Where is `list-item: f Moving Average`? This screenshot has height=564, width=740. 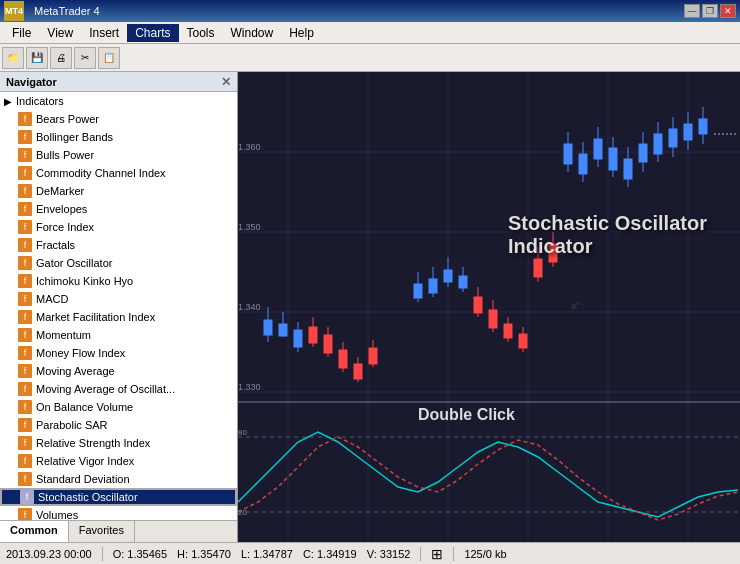
list-item: f Moving Average is located at coordinates (118, 371).